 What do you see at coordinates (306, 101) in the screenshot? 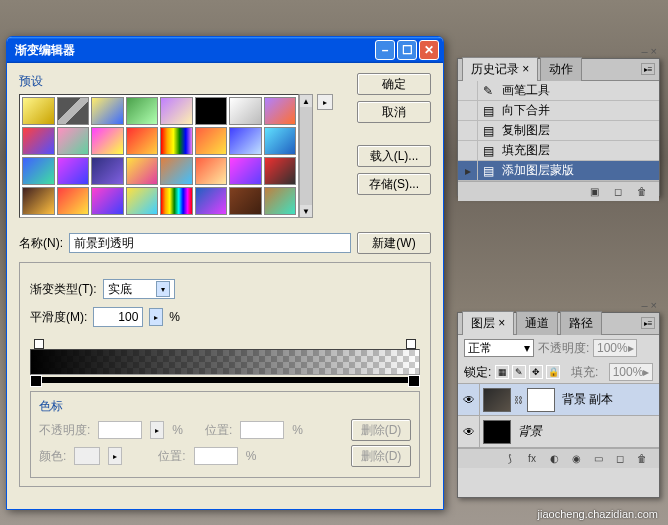
I see `scroll-up-icon: ▲` at bounding box center [306, 101].